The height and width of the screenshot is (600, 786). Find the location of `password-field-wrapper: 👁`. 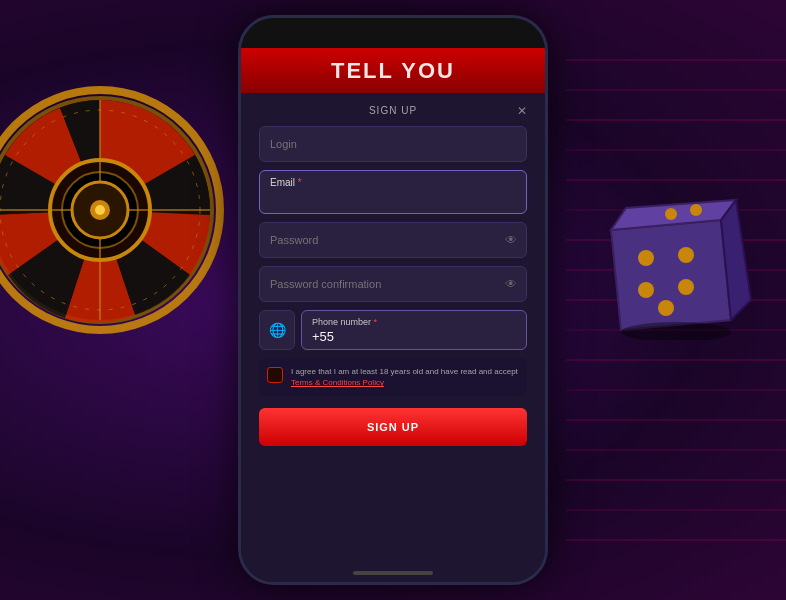

password-field-wrapper: 👁 is located at coordinates (393, 240).